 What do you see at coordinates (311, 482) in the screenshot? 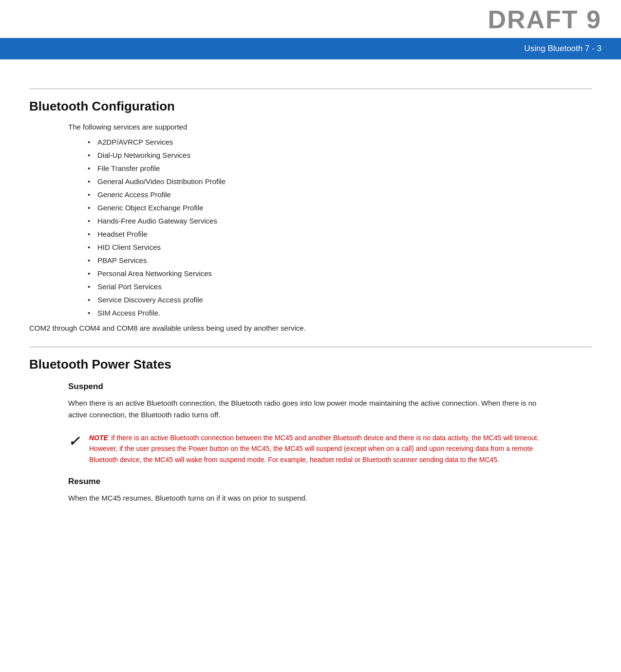
I see `resume-subheading: Resume` at bounding box center [311, 482].